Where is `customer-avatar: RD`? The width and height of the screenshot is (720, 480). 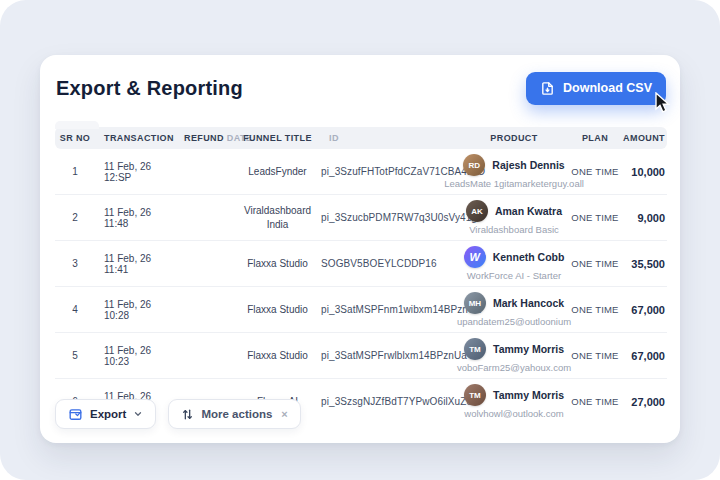 customer-avatar: RD is located at coordinates (474, 165).